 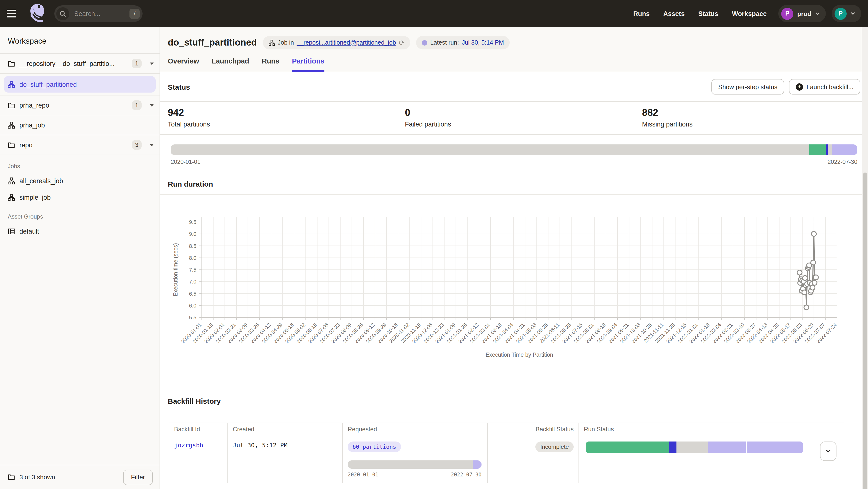 I want to click on repo-address-link: __reposi...artitioned@partitioned_job, so click(x=346, y=43).